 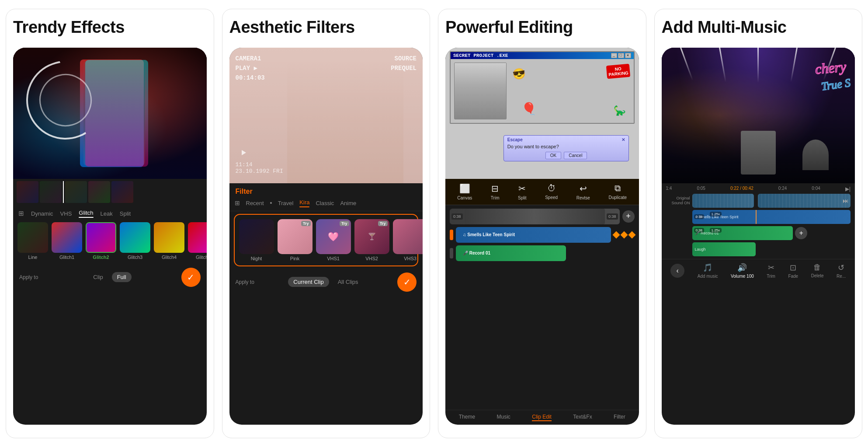 What do you see at coordinates (772, 217) in the screenshot?
I see `spirit-track: ♫ Smells Like Teen Spirit 0:38 1.25x` at bounding box center [772, 217].